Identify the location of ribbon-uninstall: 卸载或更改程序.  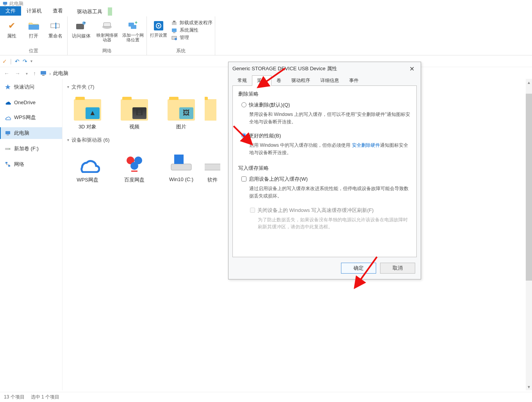
(192, 23).